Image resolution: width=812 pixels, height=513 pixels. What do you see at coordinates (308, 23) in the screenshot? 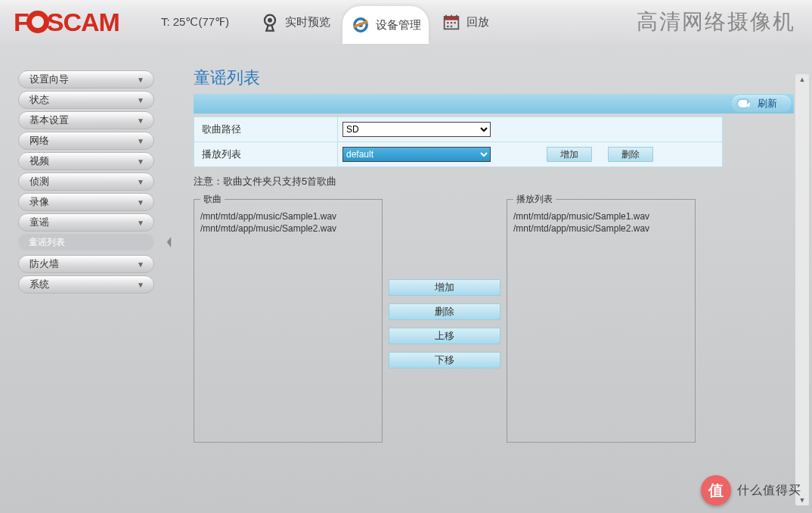
I see `tab-preview-label: 实时预览` at bounding box center [308, 23].